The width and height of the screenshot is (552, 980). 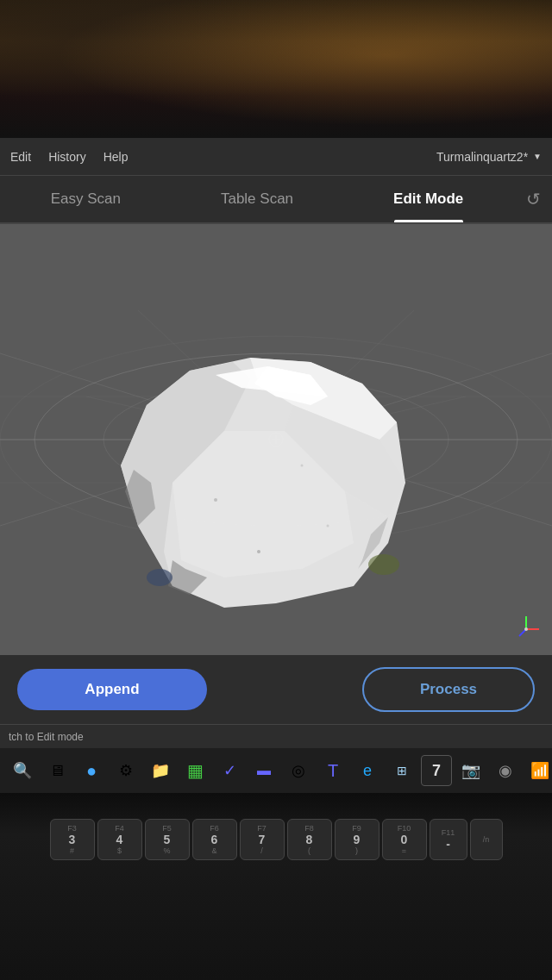 What do you see at coordinates (448, 690) in the screenshot?
I see `process-button: Process` at bounding box center [448, 690].